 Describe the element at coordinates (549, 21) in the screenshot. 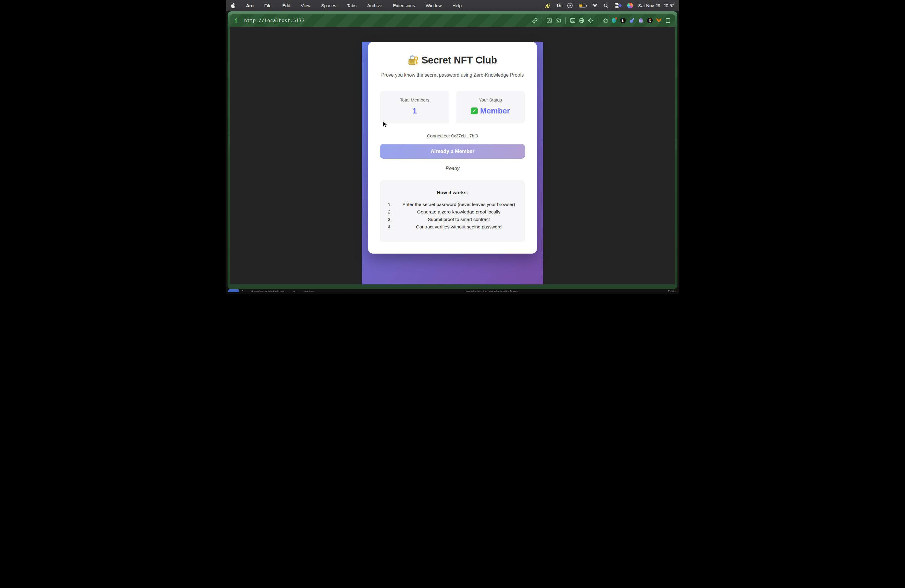

I see `capture-image-icon` at that location.